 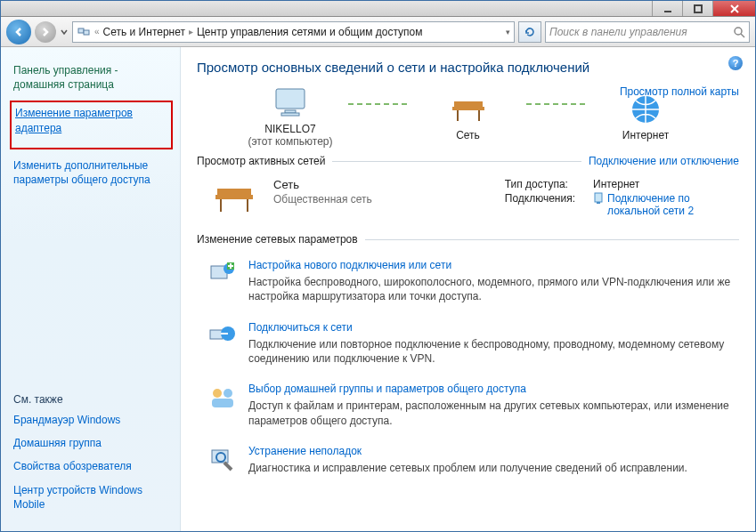 I want to click on titlebar, so click(x=378, y=9).